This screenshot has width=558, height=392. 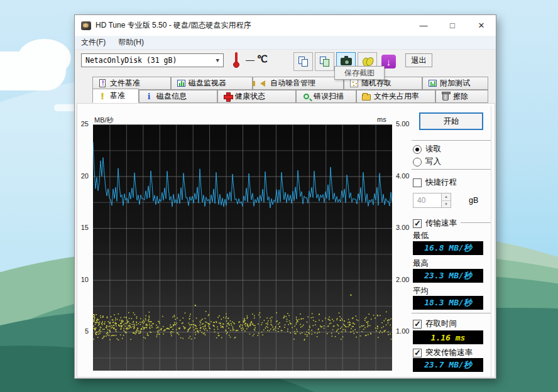 What do you see at coordinates (417, 162) in the screenshot?
I see `radio-write-icon` at bounding box center [417, 162].